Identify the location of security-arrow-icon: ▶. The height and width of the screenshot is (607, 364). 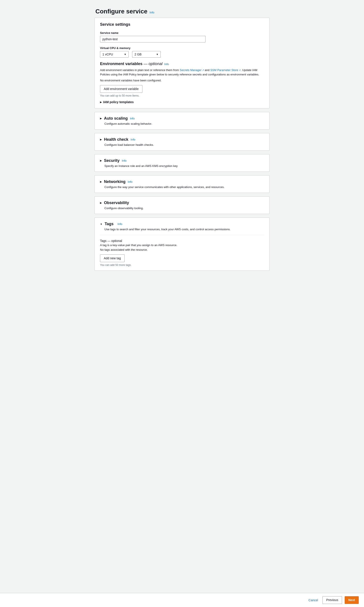
(101, 161).